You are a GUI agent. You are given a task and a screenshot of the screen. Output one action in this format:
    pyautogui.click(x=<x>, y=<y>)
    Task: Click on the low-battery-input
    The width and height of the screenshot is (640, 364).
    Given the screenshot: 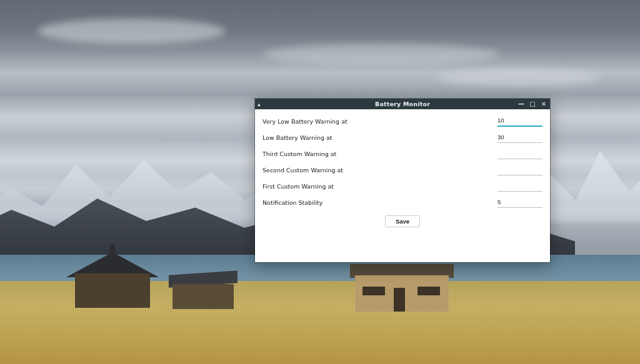 What is the action you would take?
    pyautogui.click(x=520, y=137)
    